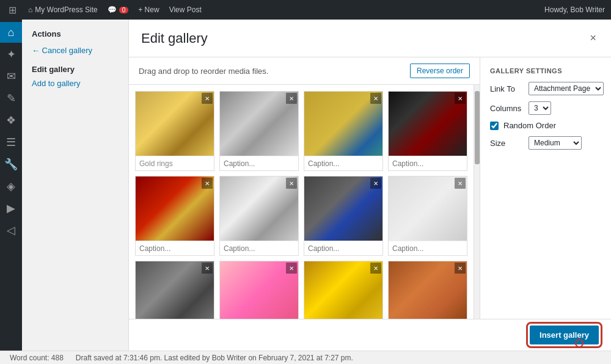  I want to click on add-to-gallery-link: Add to gallery, so click(75, 83).